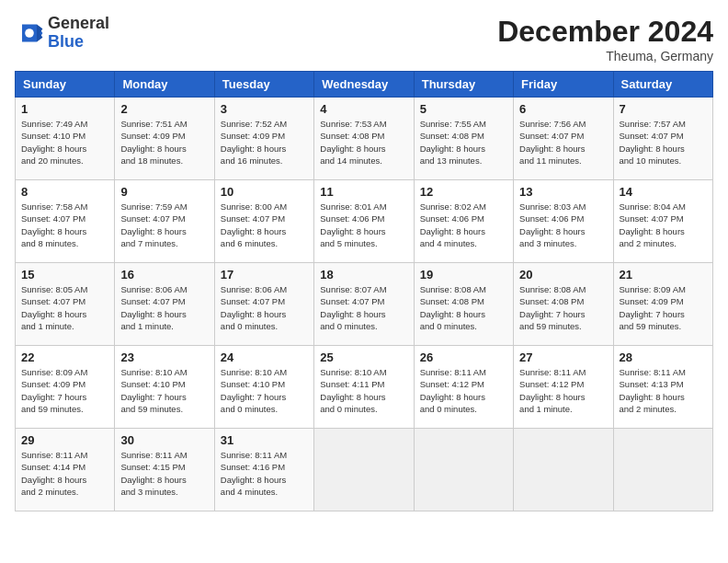 This screenshot has width=728, height=563. What do you see at coordinates (64, 191) in the screenshot?
I see `day-number: 8` at bounding box center [64, 191].